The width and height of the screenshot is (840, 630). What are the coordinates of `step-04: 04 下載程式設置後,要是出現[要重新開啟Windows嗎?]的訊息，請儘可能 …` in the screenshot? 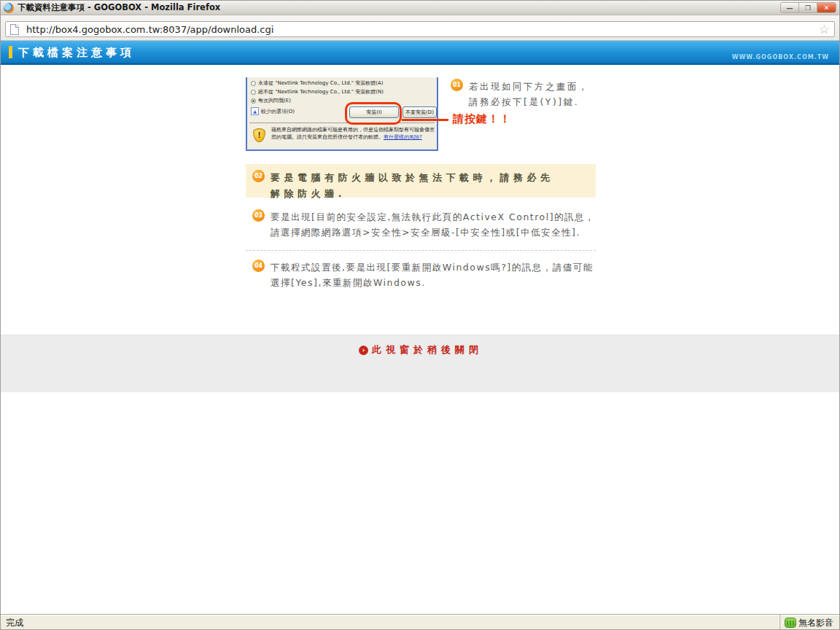 It's located at (420, 275).